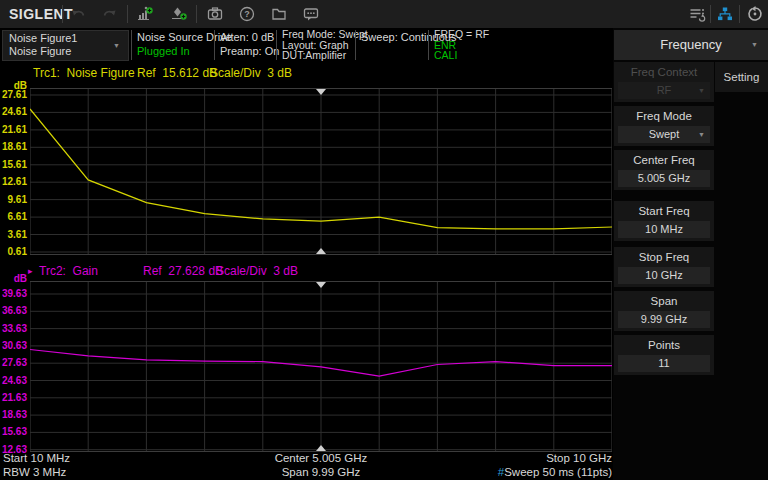 This screenshot has height=480, width=768. I want to click on noise-source-label: Noise Source Drive, so click(184, 37).